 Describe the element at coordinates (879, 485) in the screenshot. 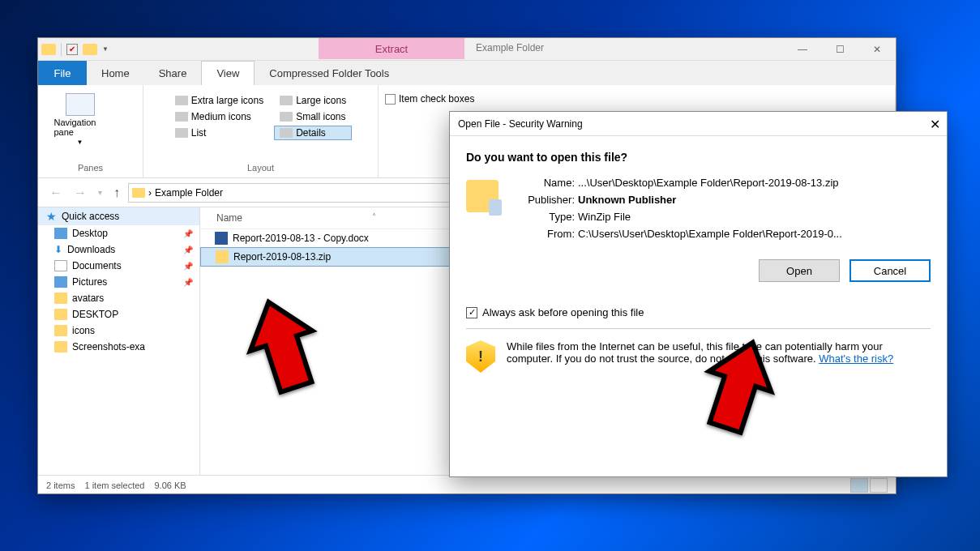

I see `thumbnails-view-button` at that location.